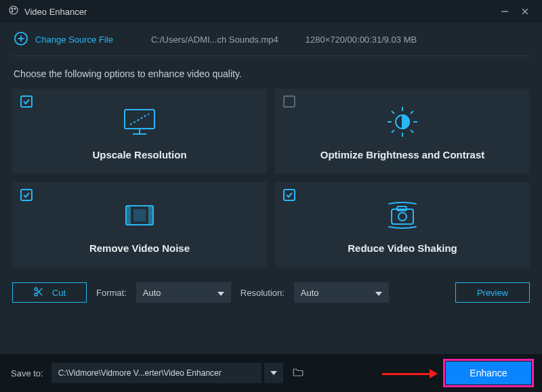  What do you see at coordinates (259, 12) in the screenshot?
I see `window-title: Video Enhancer` at bounding box center [259, 12].